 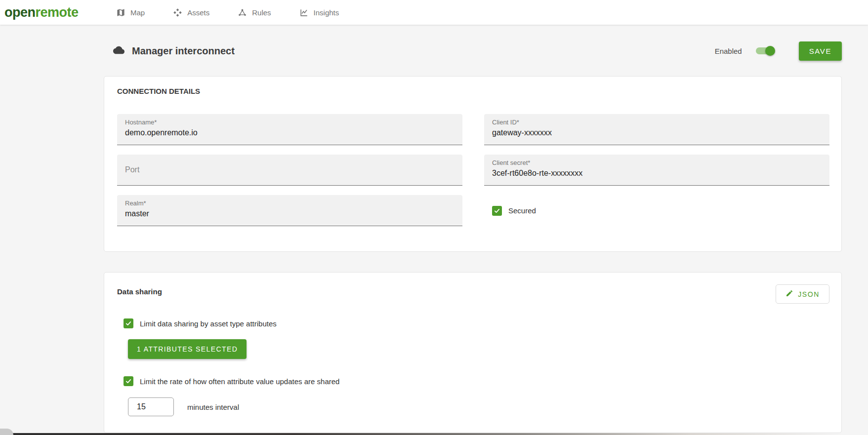 What do you see at coordinates (319, 13) in the screenshot?
I see `tab-insights: Insights` at bounding box center [319, 13].